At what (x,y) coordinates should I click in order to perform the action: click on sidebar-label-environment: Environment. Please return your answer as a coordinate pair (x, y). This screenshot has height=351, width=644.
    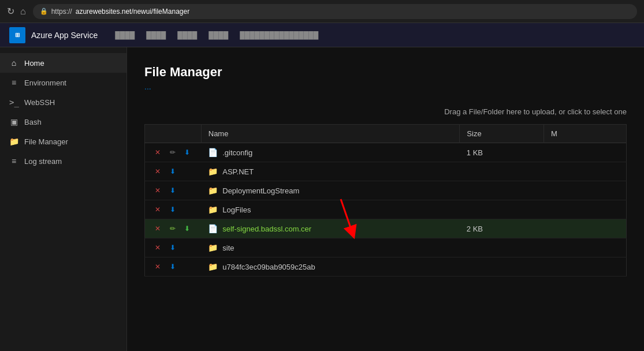
    Looking at the image, I should click on (45, 83).